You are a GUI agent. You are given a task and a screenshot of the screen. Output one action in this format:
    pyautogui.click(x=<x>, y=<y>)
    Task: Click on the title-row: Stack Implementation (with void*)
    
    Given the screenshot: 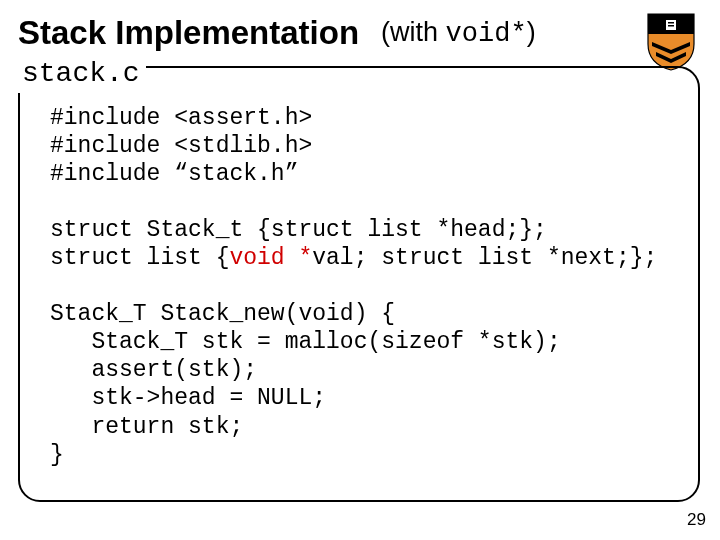 What is the action you would take?
    pyautogui.click(x=360, y=26)
    